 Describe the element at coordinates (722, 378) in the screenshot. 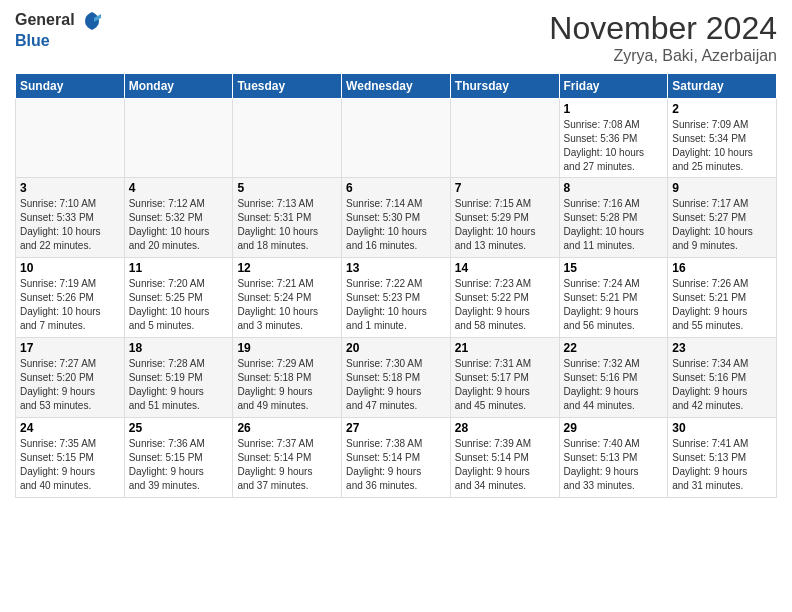

I see `day-cell-23: 23Sunrise: 7:34 AM Sunset: 5:16 PM Dayli…` at that location.